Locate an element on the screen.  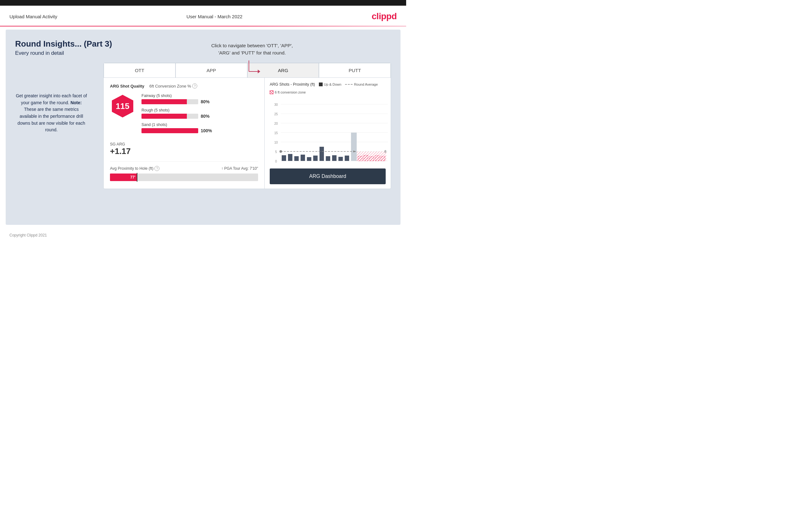
sg-label: SG ARG is located at coordinates (184, 144).